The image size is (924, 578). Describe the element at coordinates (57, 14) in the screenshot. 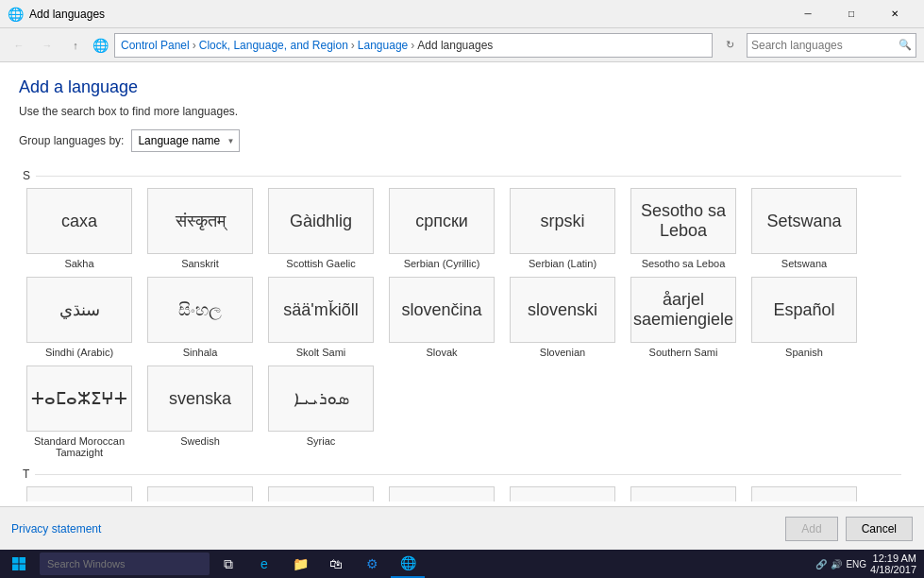

I see `title-bar-left: 🌐 Add languages` at that location.